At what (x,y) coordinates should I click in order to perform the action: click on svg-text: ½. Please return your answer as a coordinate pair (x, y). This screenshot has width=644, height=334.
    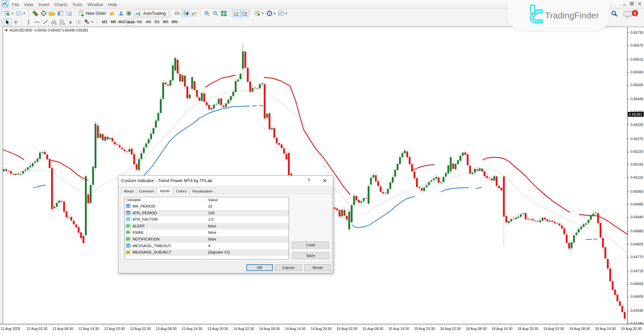
    Looking at the image, I should click on (128, 219).